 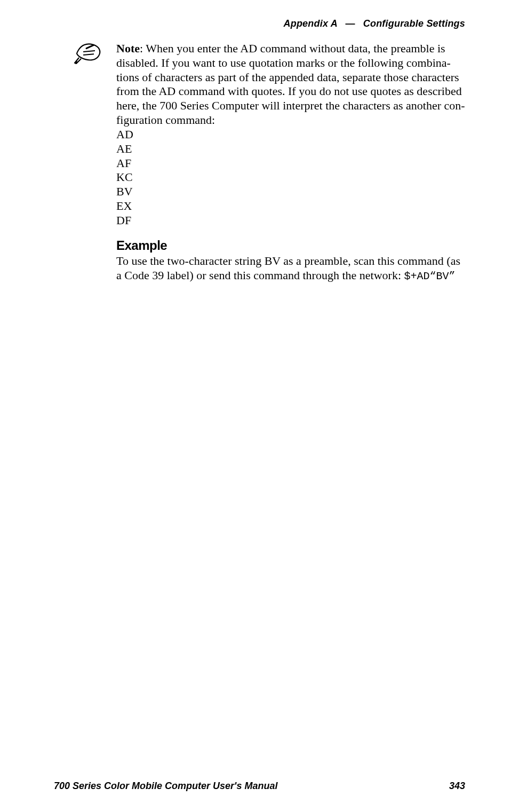 I want to click on note-code-item: DF, so click(x=291, y=221).